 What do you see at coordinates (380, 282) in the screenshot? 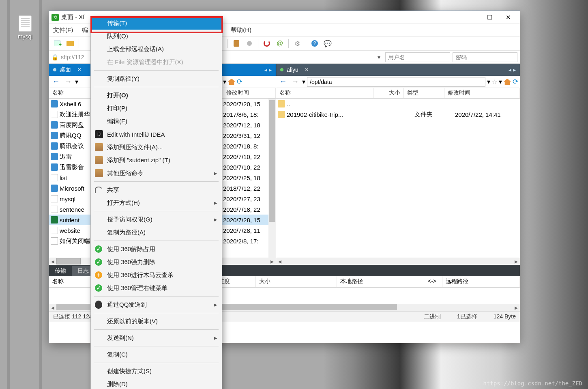
I see `xcol-local: 本地路径` at bounding box center [380, 282].